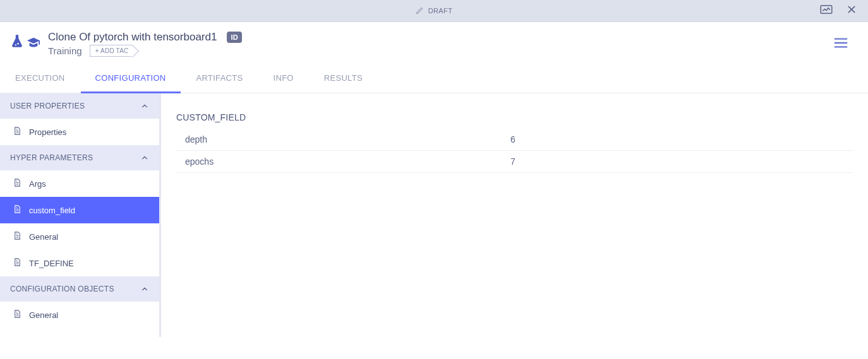 The image size is (868, 359). Describe the element at coordinates (80, 315) in the screenshot. I see `sidebar-item-general-co: General` at that location.